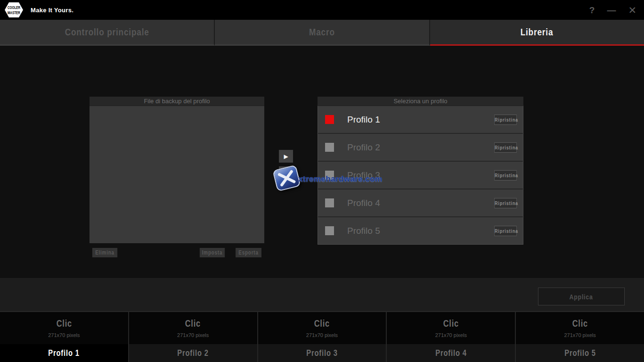  What do you see at coordinates (537, 32) in the screenshot?
I see `tab-label: Libreria` at bounding box center [537, 32].